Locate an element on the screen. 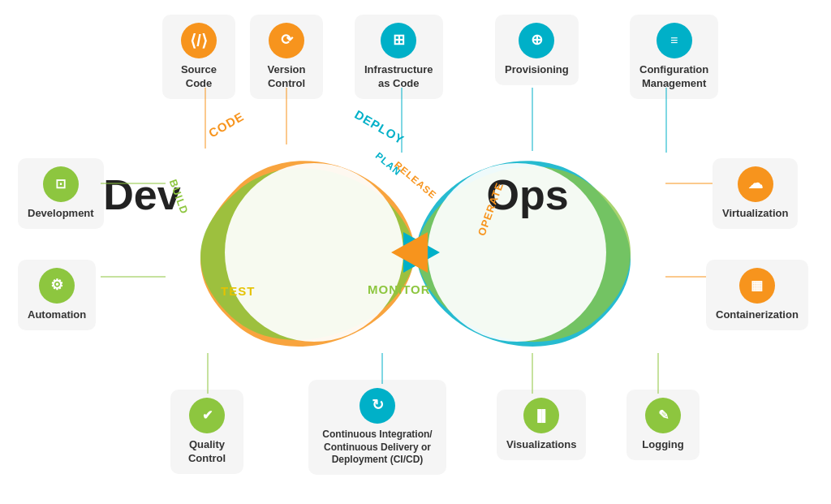 Image resolution: width=831 pixels, height=504 pixels. visualizations-icon: ▐▌ is located at coordinates (541, 416).